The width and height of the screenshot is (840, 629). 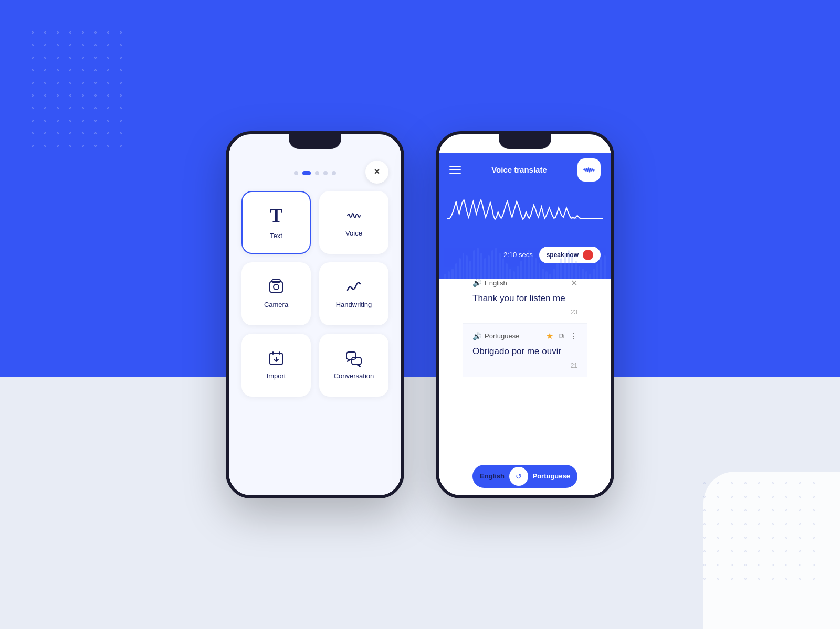 I want to click on source-lang-label: 🔊 English, so click(x=490, y=283).